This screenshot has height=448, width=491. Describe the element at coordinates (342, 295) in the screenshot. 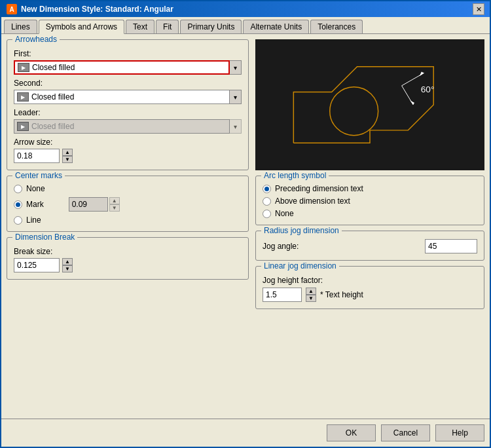

I see `text-height-label: * Text height` at that location.